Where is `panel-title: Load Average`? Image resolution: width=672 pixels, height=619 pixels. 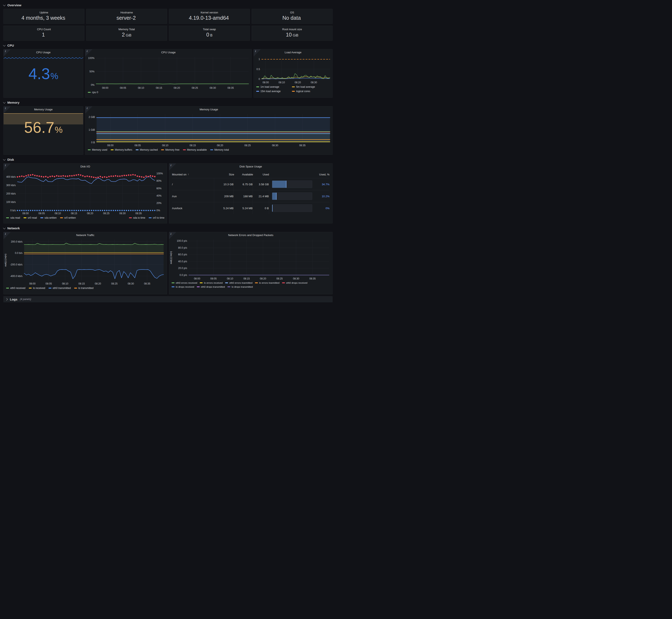
panel-title: Load Average is located at coordinates (293, 52).